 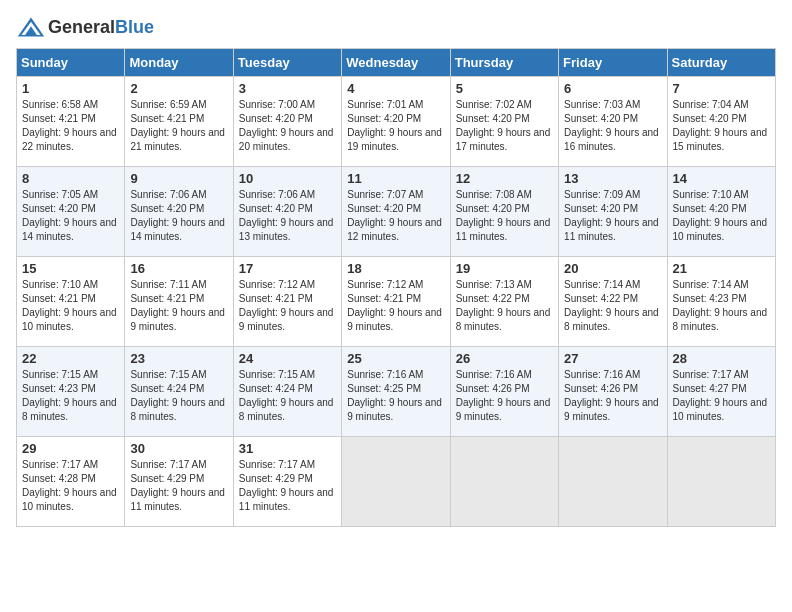 I want to click on logo: GeneralBlue, so click(x=85, y=27).